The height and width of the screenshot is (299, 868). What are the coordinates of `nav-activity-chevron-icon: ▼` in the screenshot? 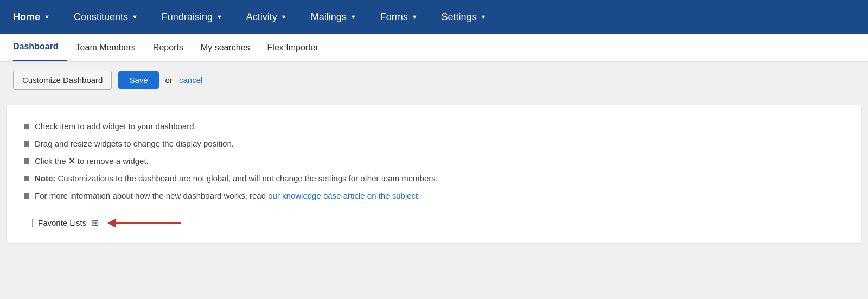 It's located at (284, 17).